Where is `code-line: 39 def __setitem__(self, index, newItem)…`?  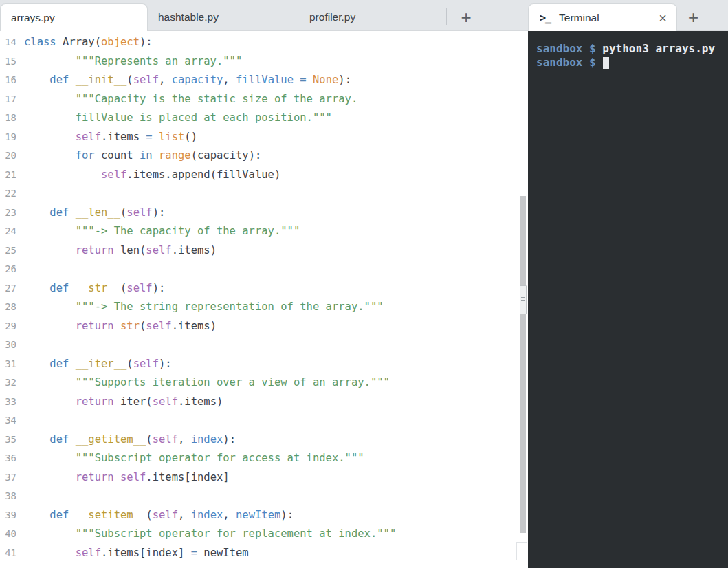 code-line: 39 def __setitem__(self, index, newItem)… is located at coordinates (264, 516).